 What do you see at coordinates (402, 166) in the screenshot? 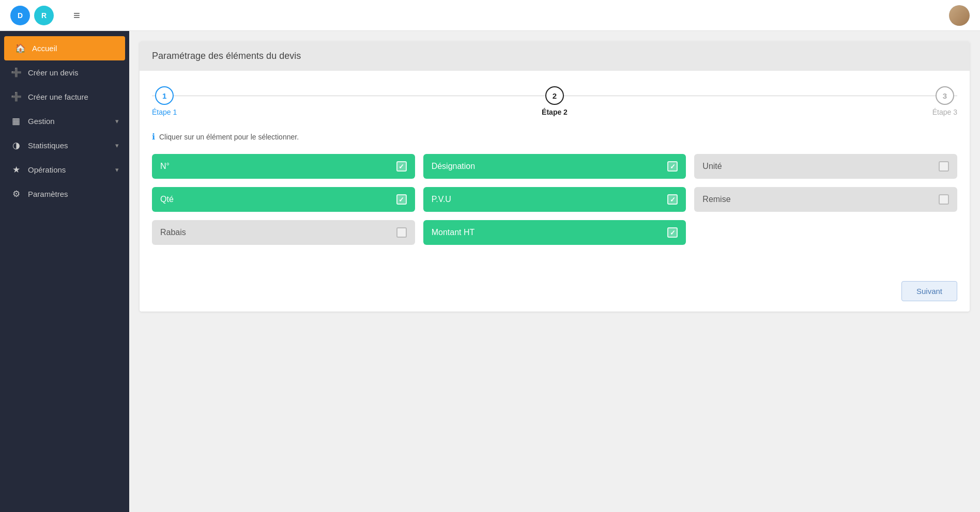
I see `toggle-checkbox-numero` at bounding box center [402, 166].